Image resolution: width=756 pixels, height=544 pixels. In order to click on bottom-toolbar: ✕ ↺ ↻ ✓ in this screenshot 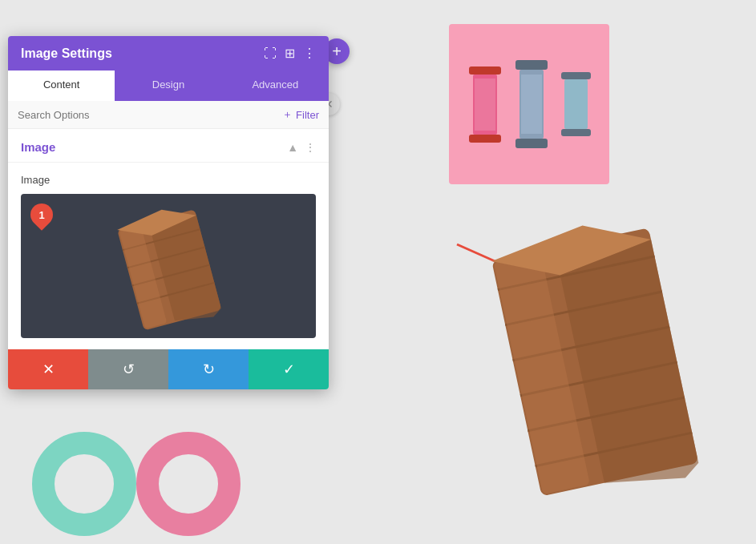, I will do `click(168, 369)`.